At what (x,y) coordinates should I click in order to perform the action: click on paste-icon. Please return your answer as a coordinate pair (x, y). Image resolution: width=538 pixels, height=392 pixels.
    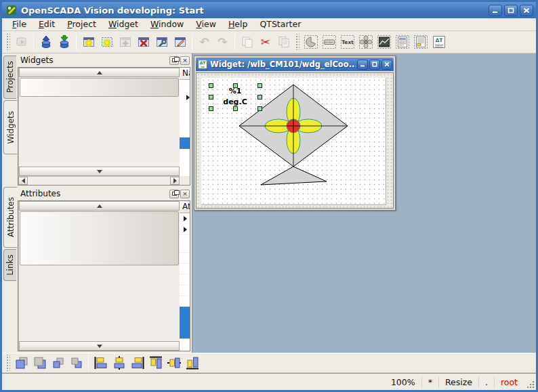
    Looking at the image, I should click on (247, 42).